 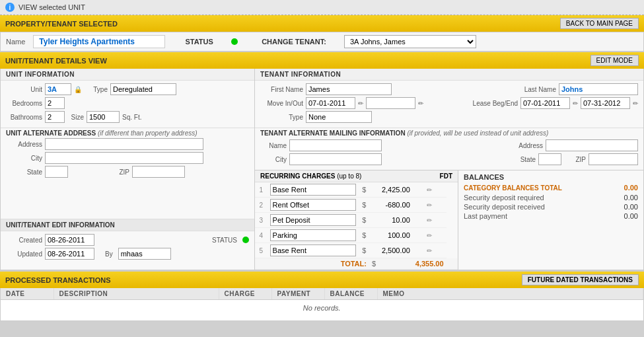 What do you see at coordinates (513, 188) in the screenshot?
I see `category-total-label: CATEGORY BALANCES TOTAL` at bounding box center [513, 188].